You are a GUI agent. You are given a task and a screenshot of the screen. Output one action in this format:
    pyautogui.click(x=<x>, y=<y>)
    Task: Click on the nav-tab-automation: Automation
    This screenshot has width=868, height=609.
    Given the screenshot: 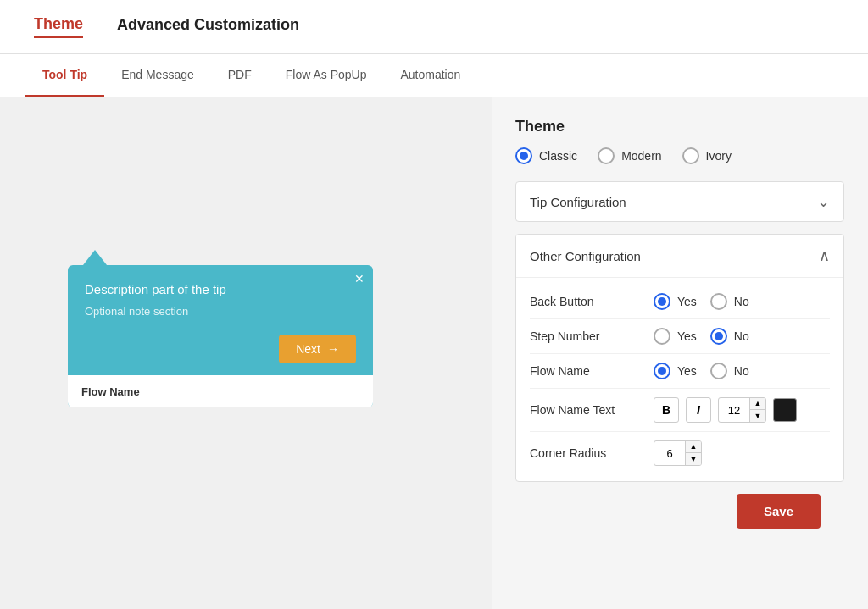 What is the action you would take?
    pyautogui.click(x=431, y=75)
    